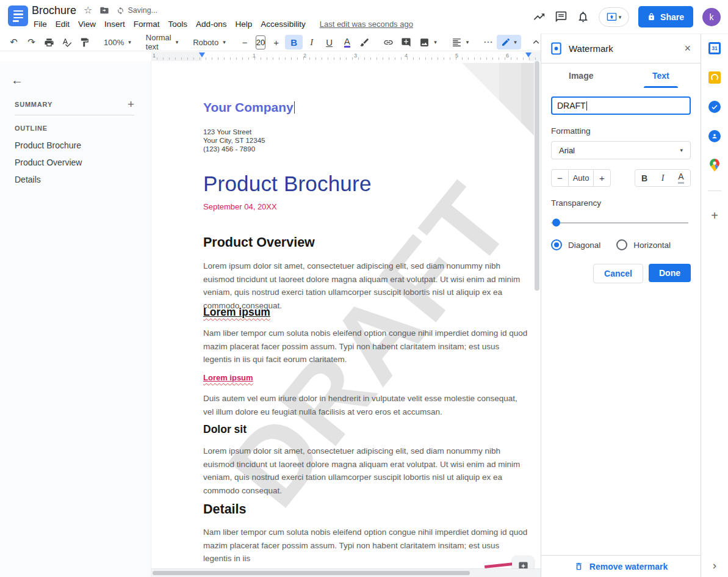 The image size is (728, 577). I want to click on document-title: Brochure, so click(54, 11).